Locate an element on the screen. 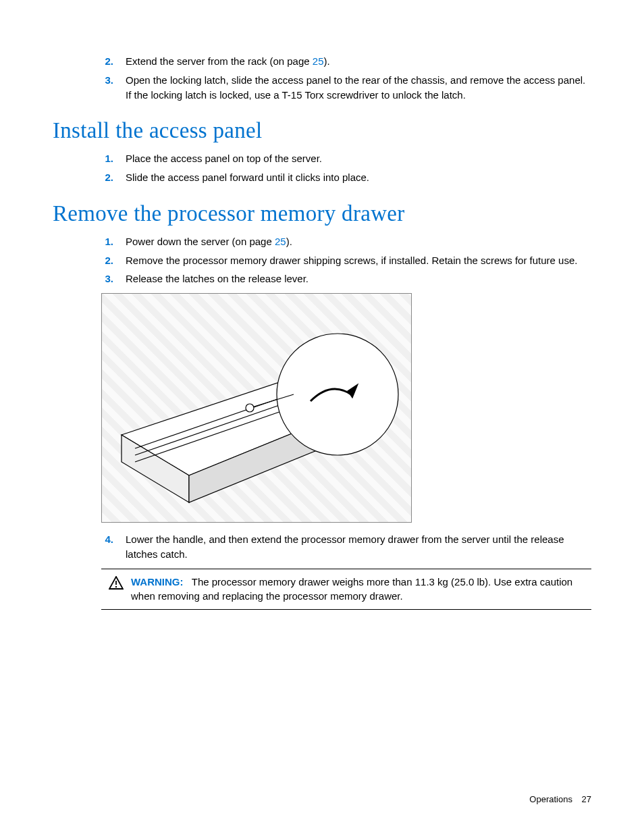  list-text: Extend the server from the rack (on page… is located at coordinates (358, 61).